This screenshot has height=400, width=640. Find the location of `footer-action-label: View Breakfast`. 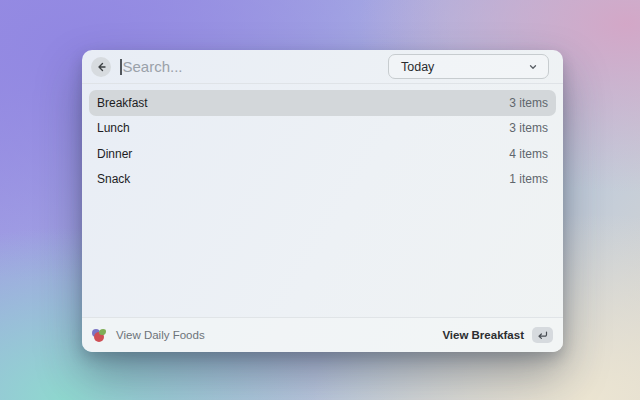

footer-action-label: View Breakfast is located at coordinates (483, 335).